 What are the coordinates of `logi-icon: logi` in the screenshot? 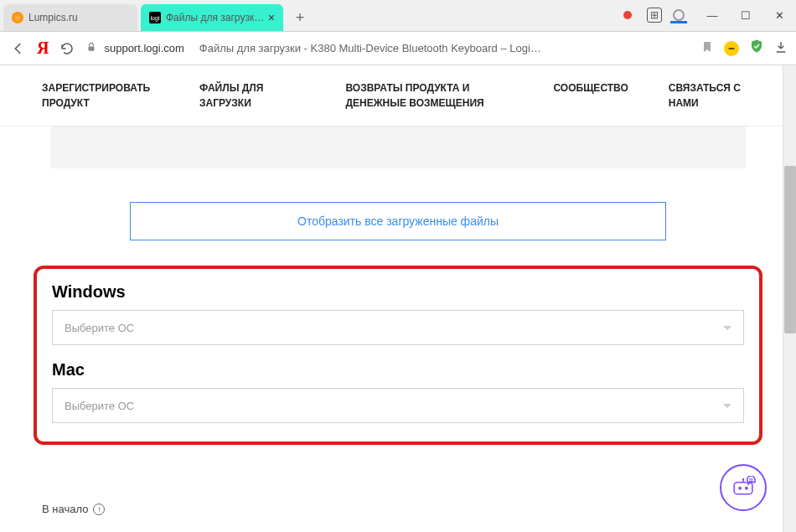 It's located at (155, 18).